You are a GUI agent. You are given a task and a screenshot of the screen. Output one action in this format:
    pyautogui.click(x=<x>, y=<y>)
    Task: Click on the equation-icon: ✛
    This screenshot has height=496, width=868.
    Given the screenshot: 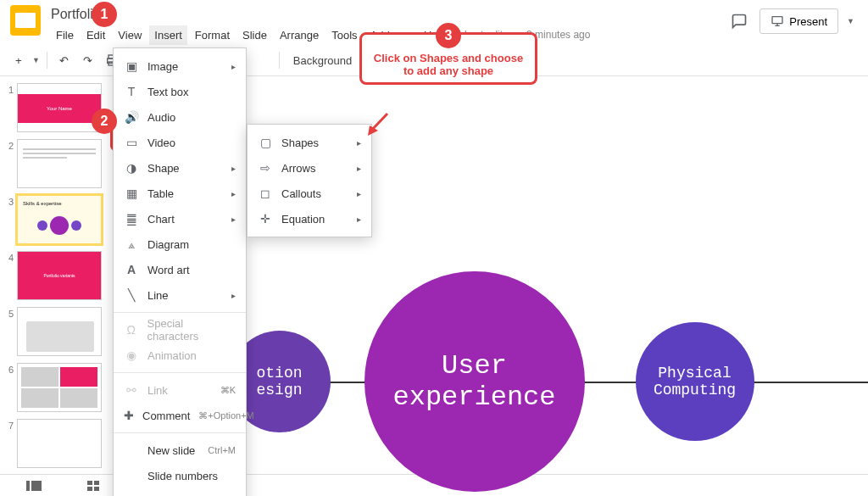 What is the action you would take?
    pyautogui.click(x=265, y=219)
    